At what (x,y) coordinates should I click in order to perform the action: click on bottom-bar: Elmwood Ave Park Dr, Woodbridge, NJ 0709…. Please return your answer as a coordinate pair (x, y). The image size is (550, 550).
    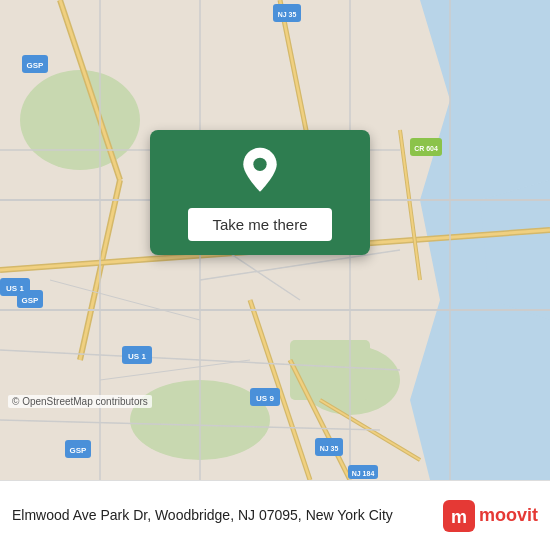
    Looking at the image, I should click on (275, 515).